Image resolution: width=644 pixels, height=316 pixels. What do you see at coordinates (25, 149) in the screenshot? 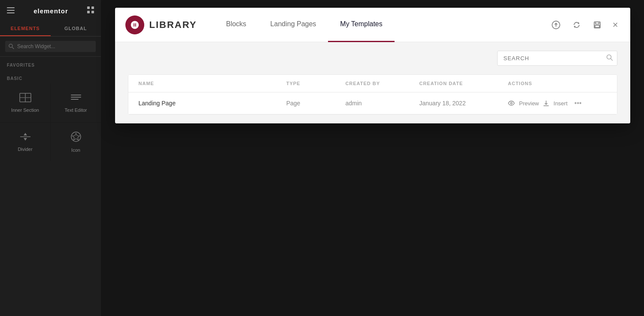
I see `divider-label: Divider` at bounding box center [25, 149].